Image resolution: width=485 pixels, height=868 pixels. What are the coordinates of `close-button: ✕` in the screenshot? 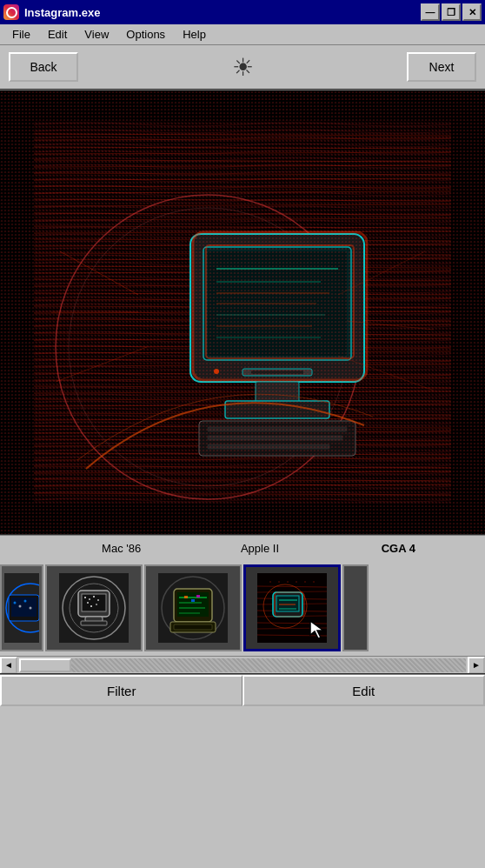 It's located at (472, 12).